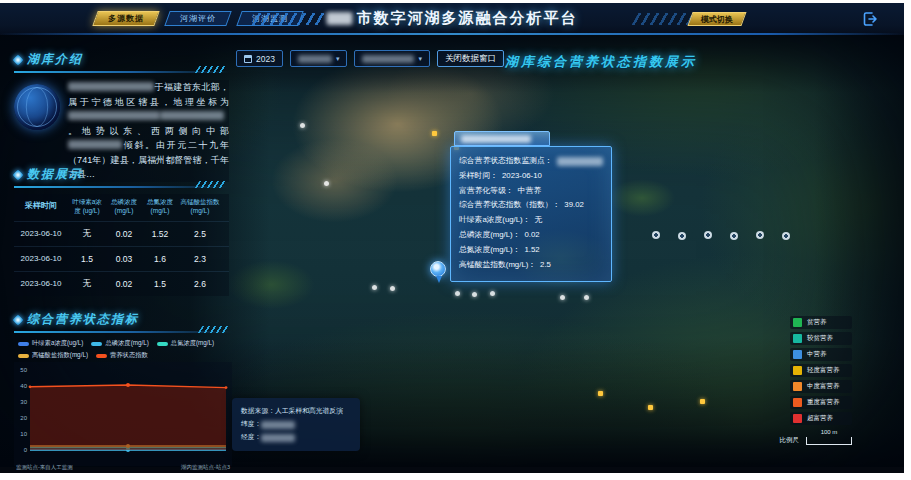  What do you see at coordinates (122, 208) in the screenshot?
I see `table-header-row: 采样时间叶绿素a浓度 (ug/L)总磷浓度 (mg/L)总氮浓度 (mg/L)高…` at bounding box center [122, 208].